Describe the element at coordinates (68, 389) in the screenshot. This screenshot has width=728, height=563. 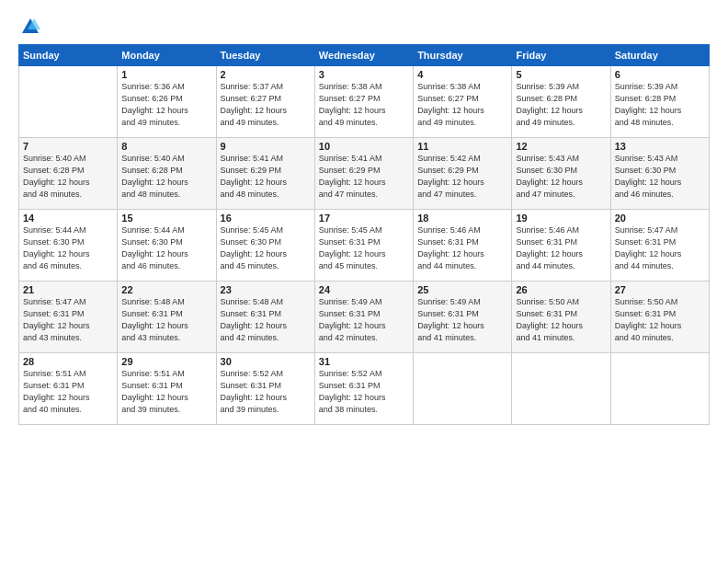
I see `calendar-cell: 28Sunrise: 5:51 AM Sunset: 6:31 PM Dayli…` at that location.